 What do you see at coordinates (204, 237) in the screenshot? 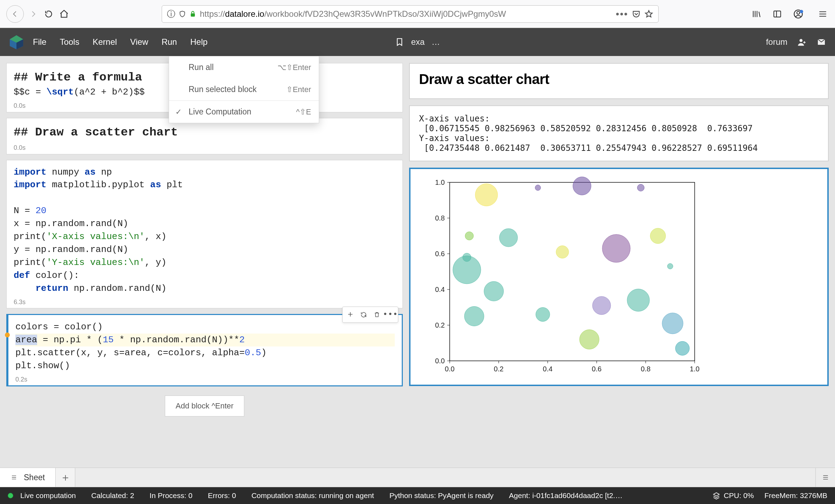
I see `code-line: print('X-axis values:\n', x)` at bounding box center [204, 237].